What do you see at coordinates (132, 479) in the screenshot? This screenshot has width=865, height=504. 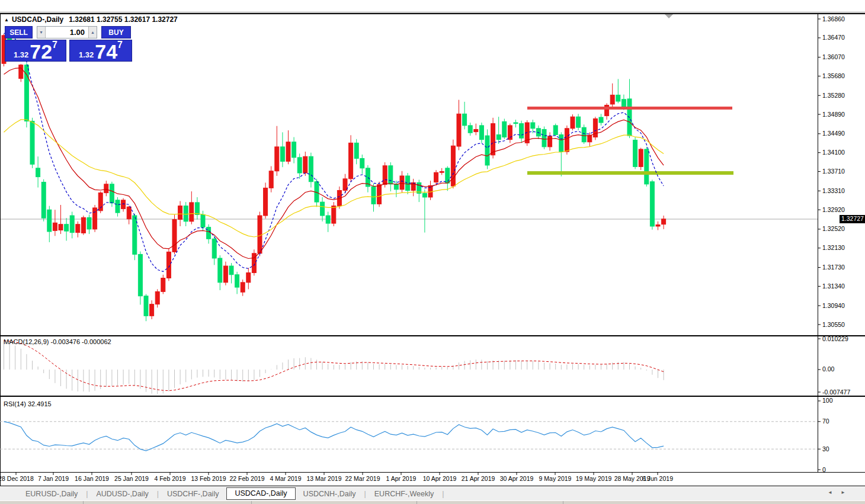 I see `date-axis-label: 25 Jan 2019` at bounding box center [132, 479].